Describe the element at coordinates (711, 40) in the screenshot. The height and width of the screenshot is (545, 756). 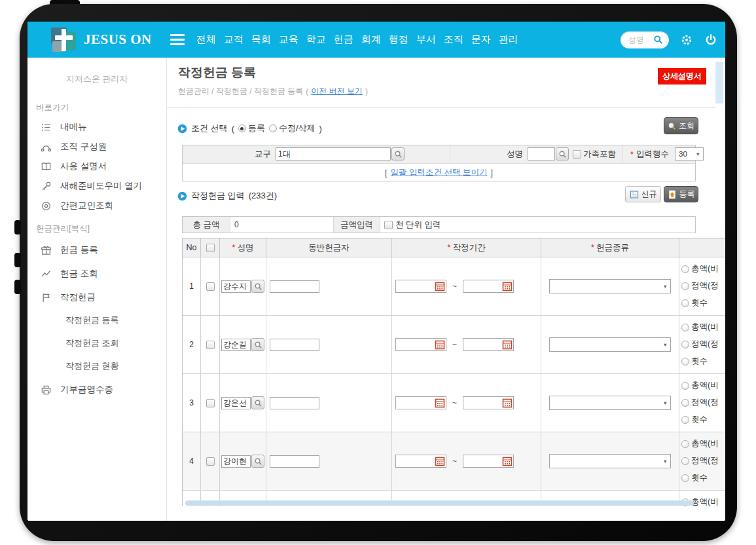
I see `power-icon` at that location.